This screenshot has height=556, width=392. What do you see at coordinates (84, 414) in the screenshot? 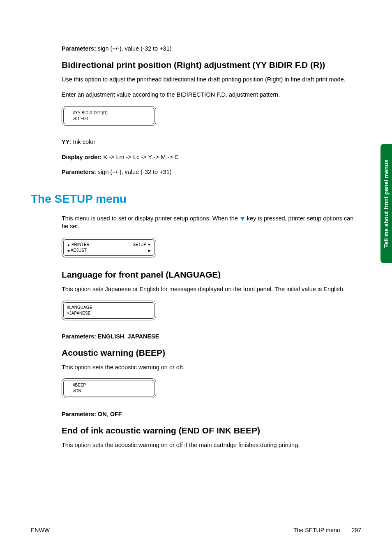
I see `param-on: Parameters: ON` at bounding box center [84, 414].